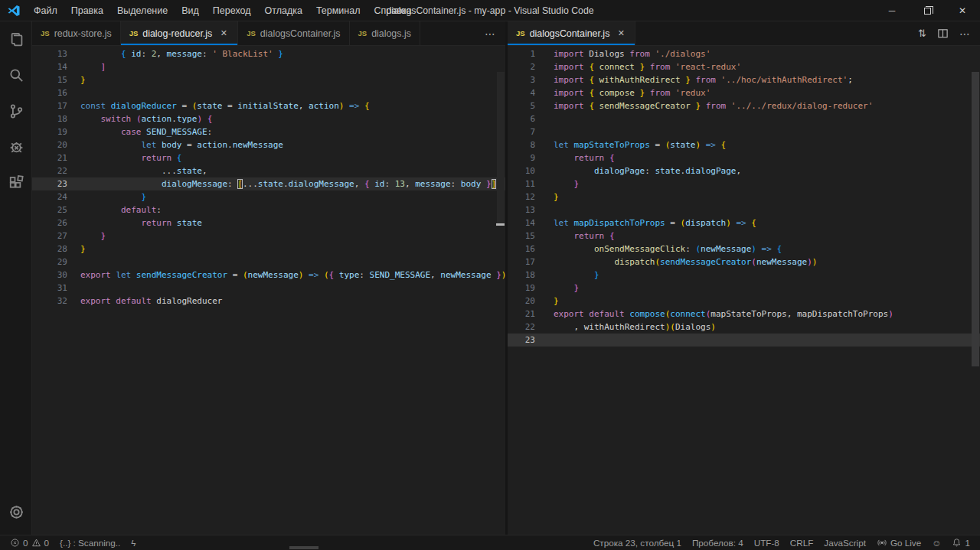  I want to click on code-line: 15 return {, so click(744, 236).